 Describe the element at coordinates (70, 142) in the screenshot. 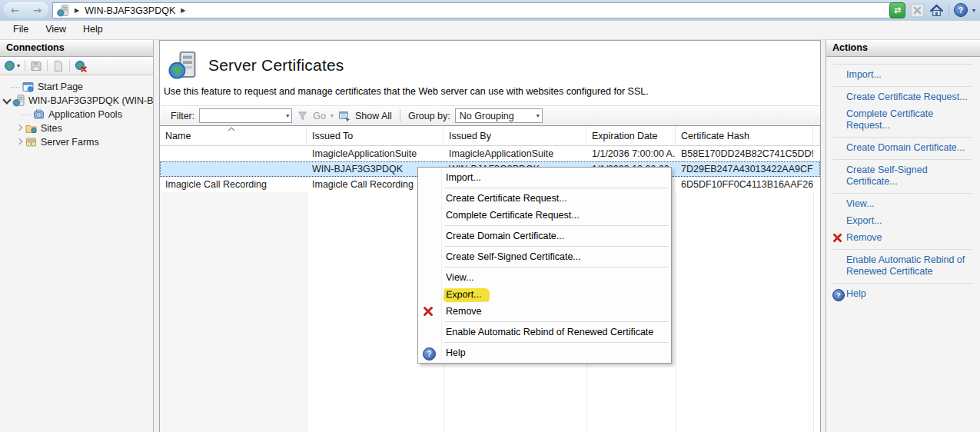

I see `tree-item-label: Server Farms` at that location.